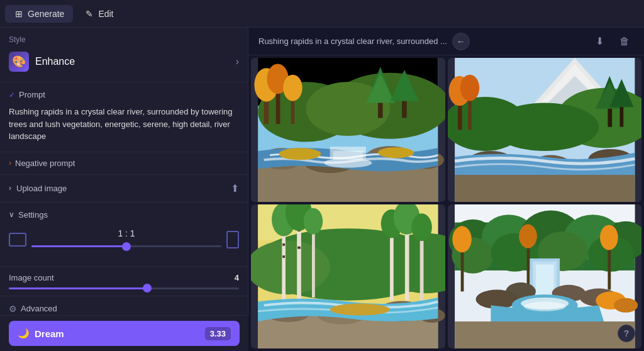  I want to click on image-cell-4: ?, so click(545, 277).